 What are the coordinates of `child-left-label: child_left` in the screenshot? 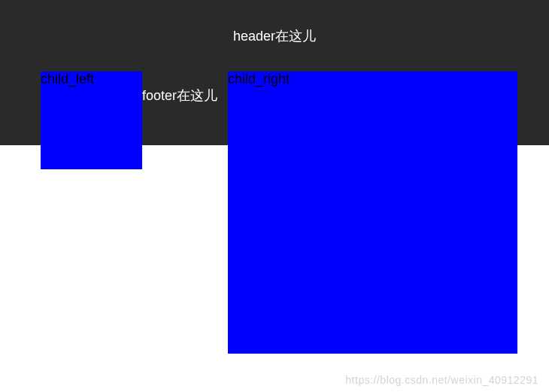 It's located at (68, 79).